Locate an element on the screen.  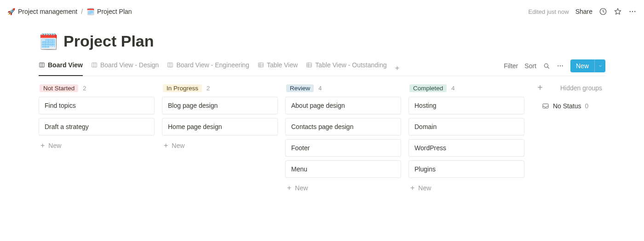
board-card: Blog page design is located at coordinates (220, 106).